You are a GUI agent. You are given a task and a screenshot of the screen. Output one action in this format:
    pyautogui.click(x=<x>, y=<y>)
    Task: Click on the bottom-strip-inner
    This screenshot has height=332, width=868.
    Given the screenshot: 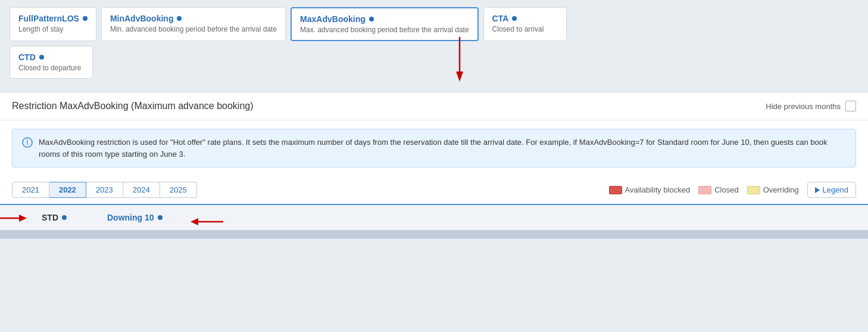 What is the action you would take?
    pyautogui.click(x=434, y=234)
    